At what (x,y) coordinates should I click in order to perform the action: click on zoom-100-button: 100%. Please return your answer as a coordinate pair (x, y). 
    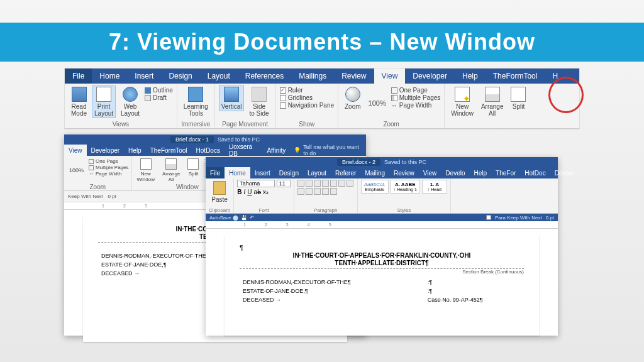
    Looking at the image, I should click on (377, 103).